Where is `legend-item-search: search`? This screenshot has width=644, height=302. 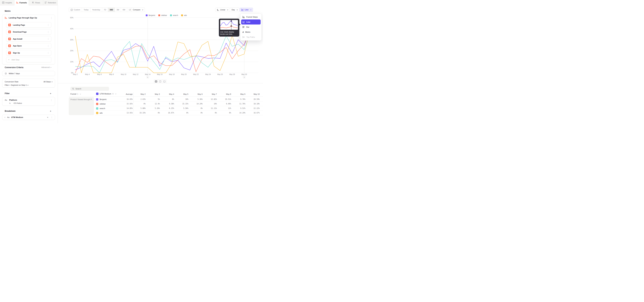 legend-item-search: search is located at coordinates (174, 15).